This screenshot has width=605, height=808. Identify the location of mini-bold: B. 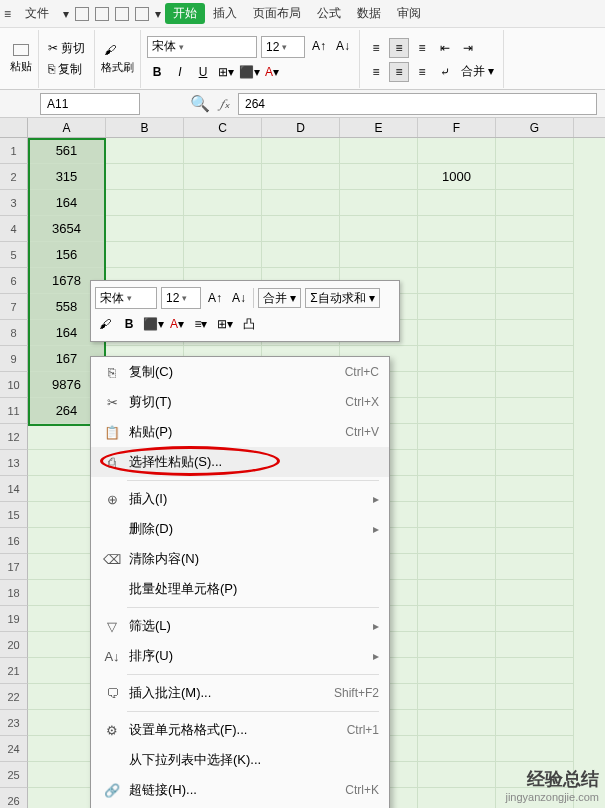
(129, 324).